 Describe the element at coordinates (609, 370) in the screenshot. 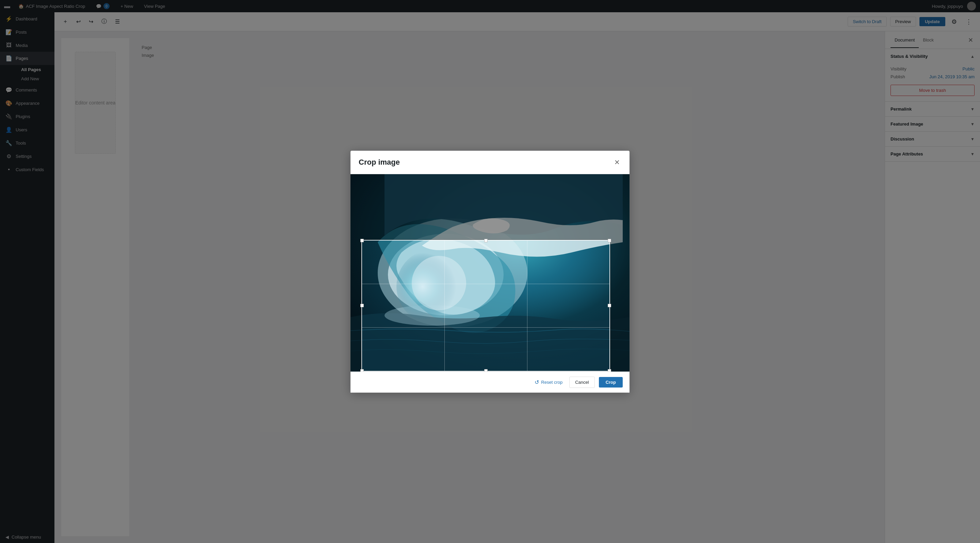

I see `crop-handle-bottom-right` at that location.